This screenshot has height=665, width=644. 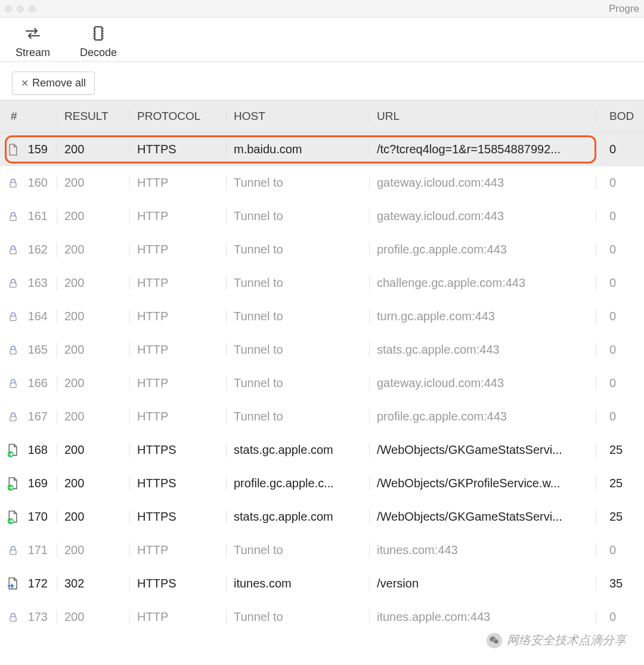 What do you see at coordinates (322, 150) in the screenshot?
I see `table-row: 159200HTTPSm.baidu.com/tc?tcreq4log=1&r=…` at bounding box center [322, 150].